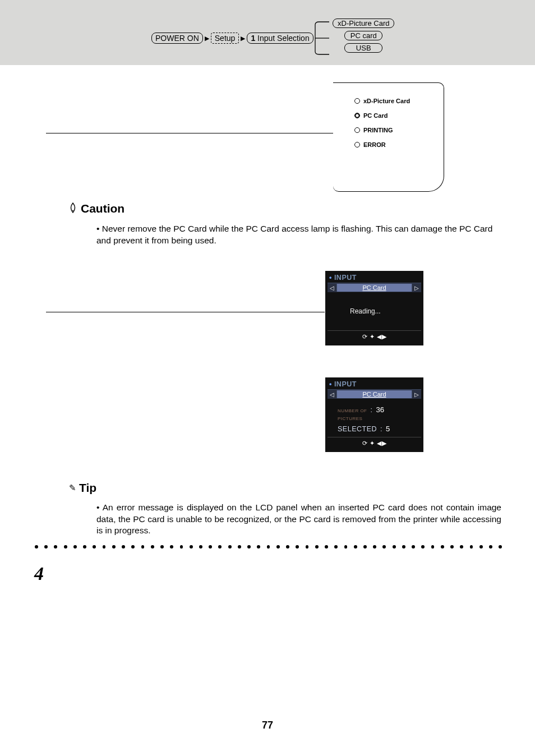 The image size is (535, 756). What do you see at coordinates (232, 38) in the screenshot?
I see `breadcrumb: POWER ON ▶ Setup ▶ 1 Input Selection` at bounding box center [232, 38].